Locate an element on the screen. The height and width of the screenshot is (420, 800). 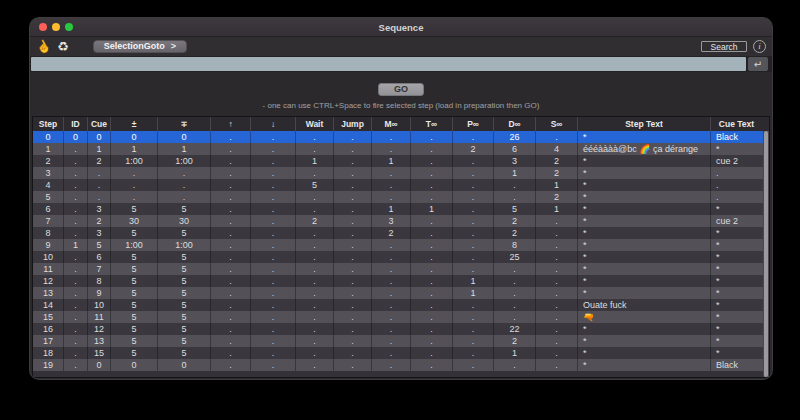
selection-goto-button: SelectionGoto > is located at coordinates (140, 46).